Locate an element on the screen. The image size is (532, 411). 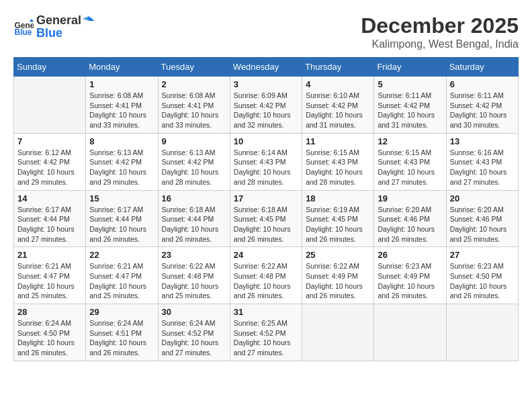
day-number: 12 is located at coordinates (410, 141).